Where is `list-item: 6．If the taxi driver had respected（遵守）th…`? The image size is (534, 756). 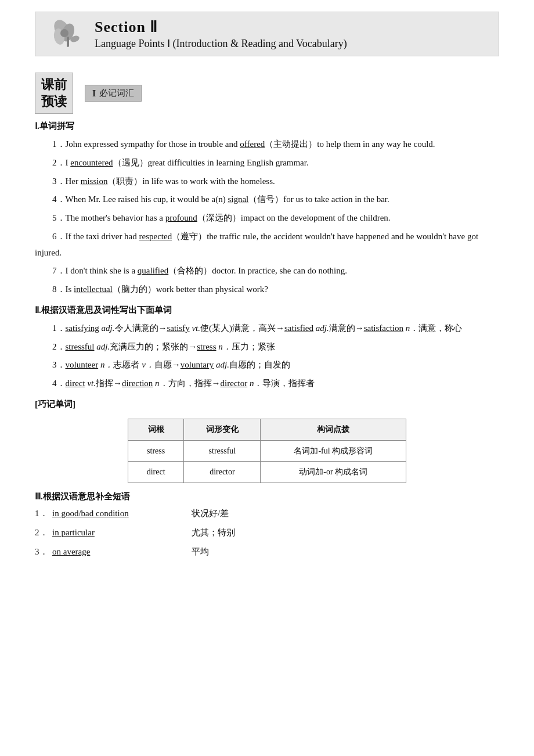
list-item: 6．If the taxi driver had respected（遵守）th… is located at coordinates (267, 245).